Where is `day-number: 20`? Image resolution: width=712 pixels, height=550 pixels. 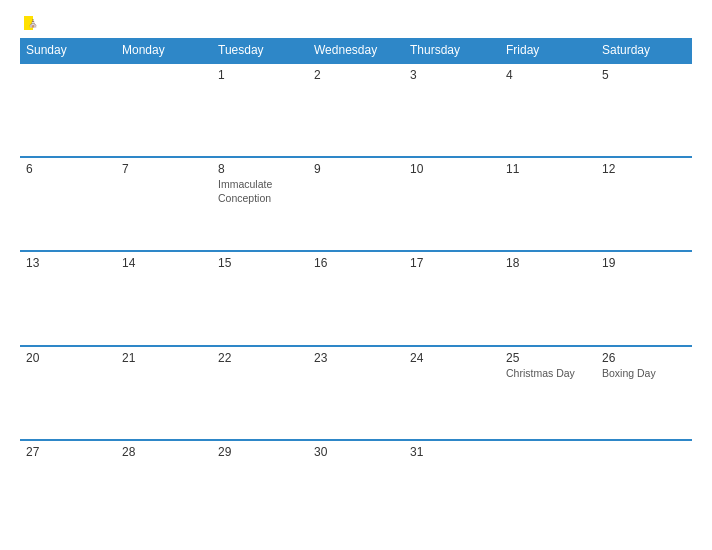
day-number: 20 is located at coordinates (68, 358).